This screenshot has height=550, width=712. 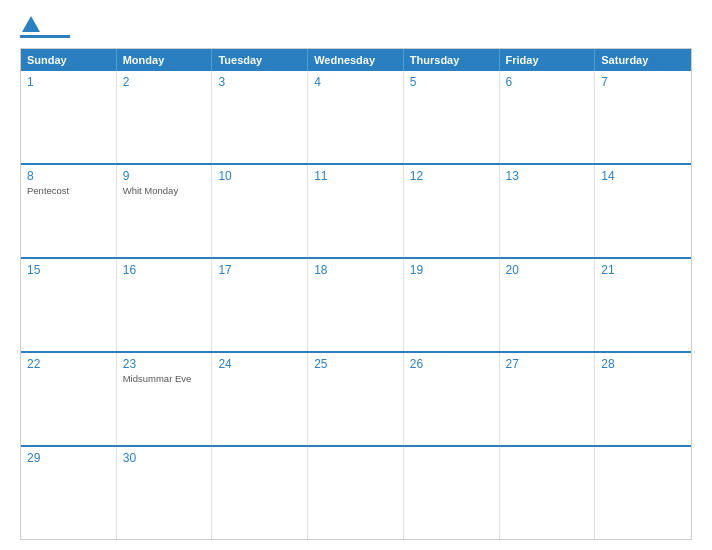 I want to click on day-number: 24, so click(x=260, y=364).